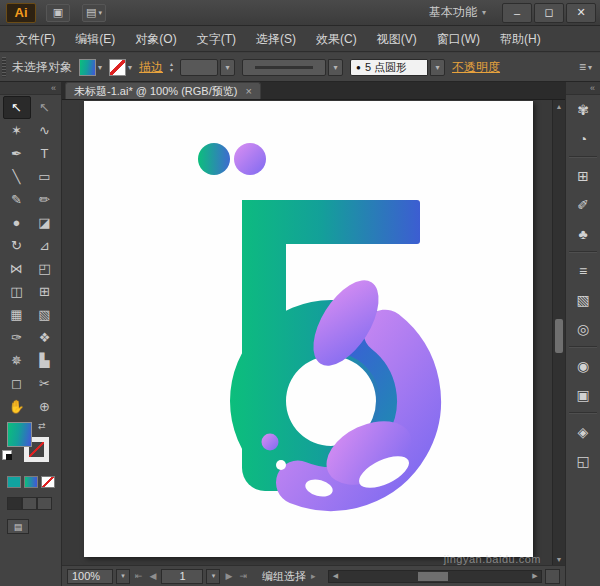 The height and width of the screenshot is (586, 600). I want to click on tool-selection: ↖, so click(17, 108).